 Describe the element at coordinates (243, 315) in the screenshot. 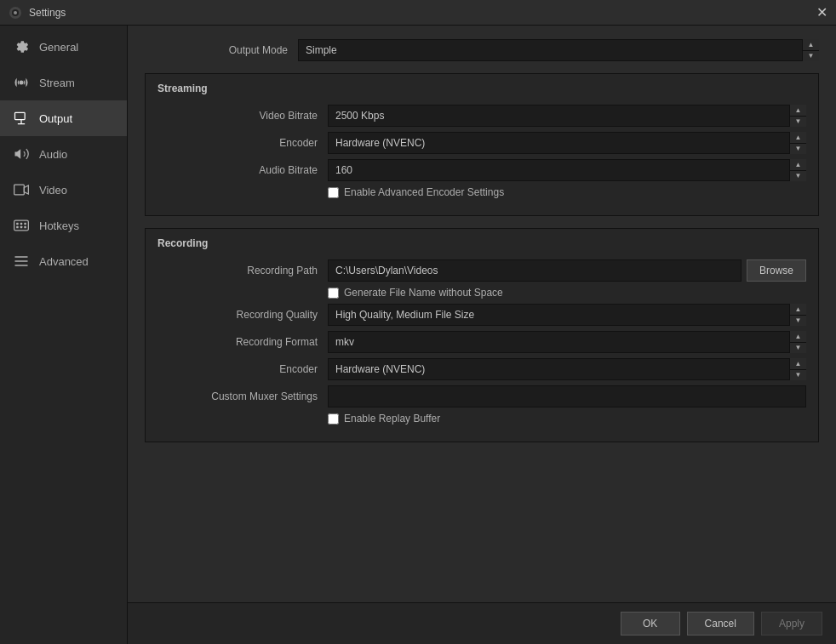

I see `recording-quality-label: Recording Quality` at that location.